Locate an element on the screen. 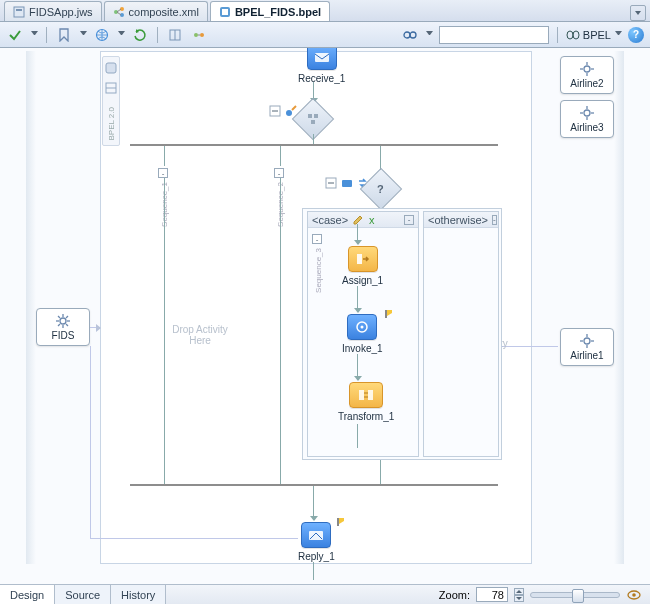 The width and height of the screenshot is (650, 604). search-input is located at coordinates (494, 35).